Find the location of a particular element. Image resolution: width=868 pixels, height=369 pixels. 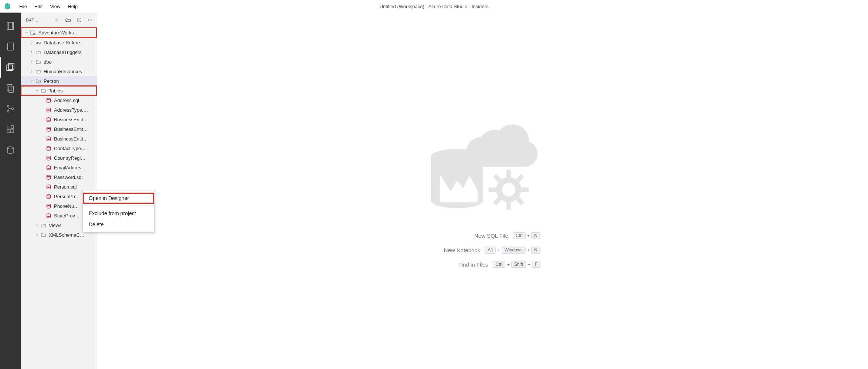

tree-row-label: PersonPh… is located at coordinates (67, 197).